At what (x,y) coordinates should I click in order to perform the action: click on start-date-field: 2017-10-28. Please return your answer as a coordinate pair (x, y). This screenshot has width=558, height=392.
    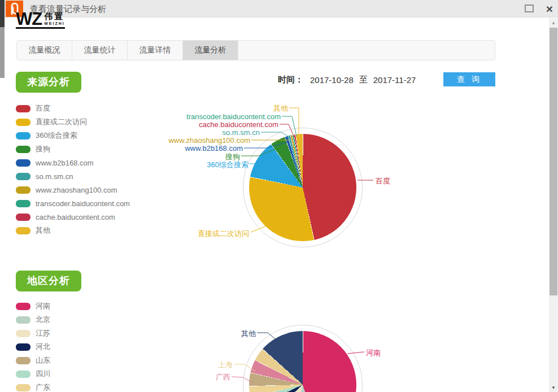
    Looking at the image, I should click on (332, 80).